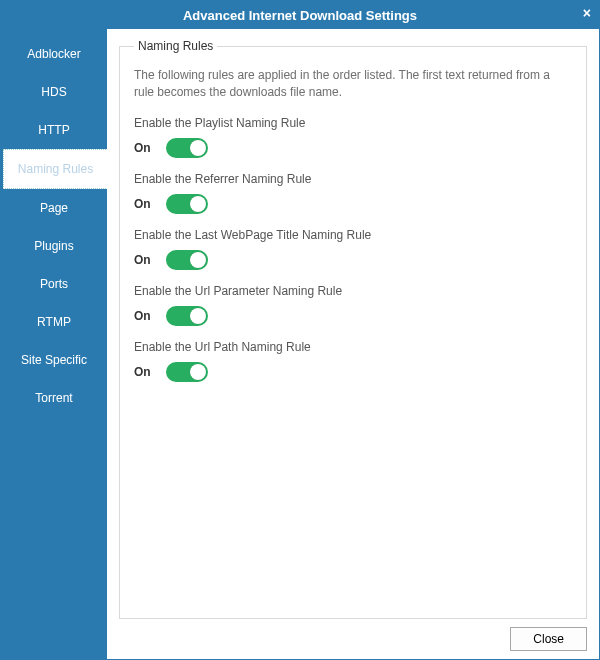 The height and width of the screenshot is (660, 600). Describe the element at coordinates (300, 15) in the screenshot. I see `titlebar: Advanced Internet Download Settings ×` at that location.